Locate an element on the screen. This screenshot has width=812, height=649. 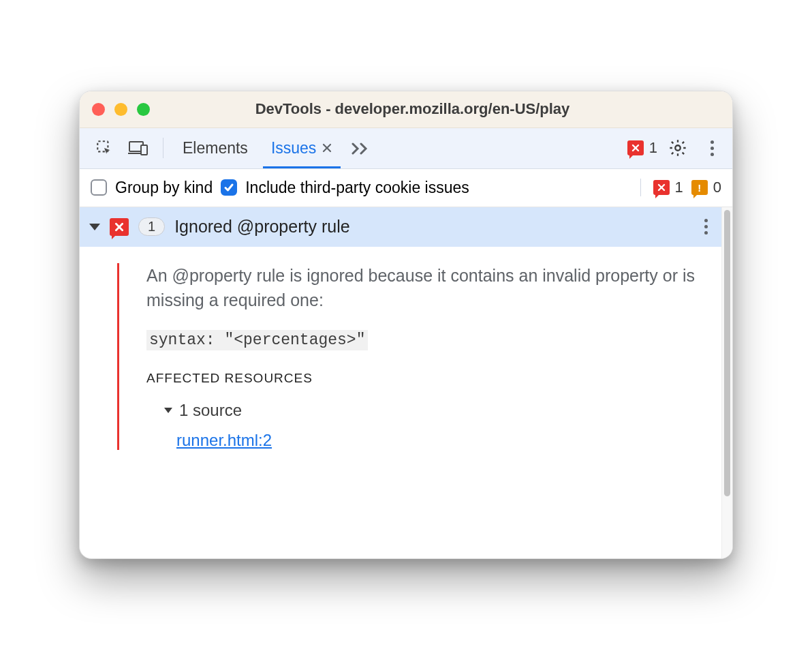
more-menu-icon is located at coordinates (712, 148).